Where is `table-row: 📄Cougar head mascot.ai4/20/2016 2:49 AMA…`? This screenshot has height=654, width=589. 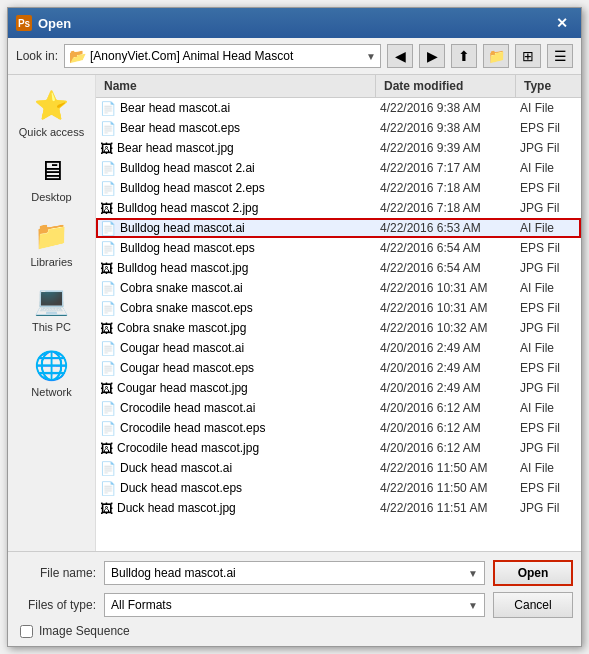
table-row: 📄Cougar head mascot.ai4/20/2016 2:49 AMA… is located at coordinates (338, 348).